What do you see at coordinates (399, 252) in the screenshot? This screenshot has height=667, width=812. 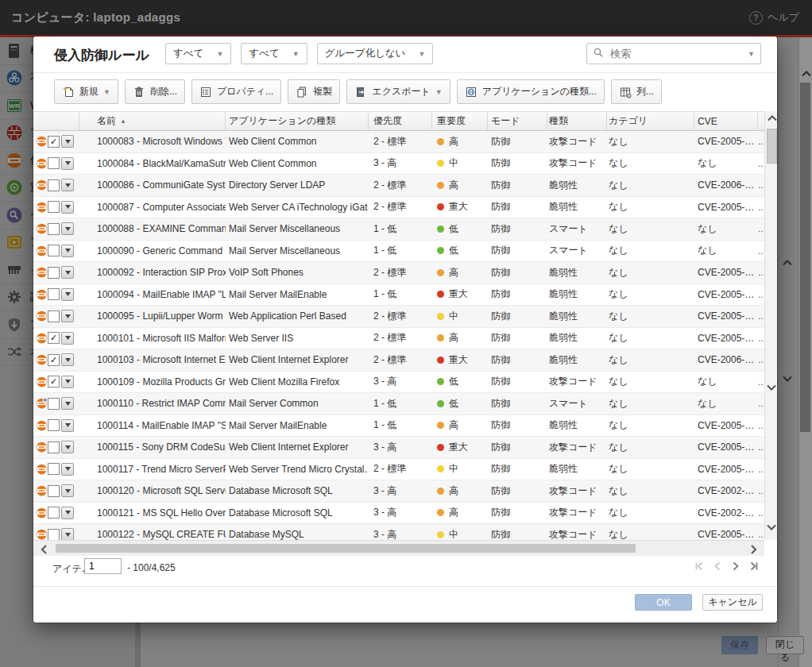 I see `table-row: 1000090 - Generic Command Fo…Mail Server…` at bounding box center [399, 252].